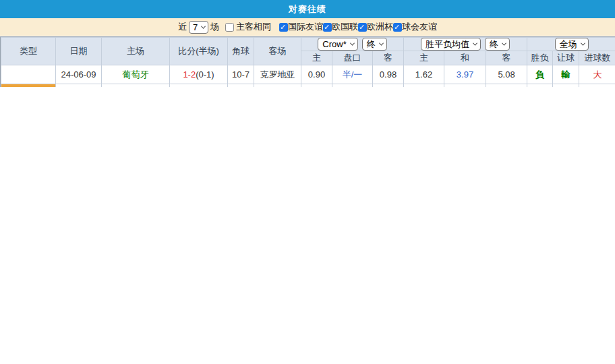 This screenshot has width=615, height=364. Describe the element at coordinates (597, 75) in the screenshot. I see `goals-cell: 大` at that location.